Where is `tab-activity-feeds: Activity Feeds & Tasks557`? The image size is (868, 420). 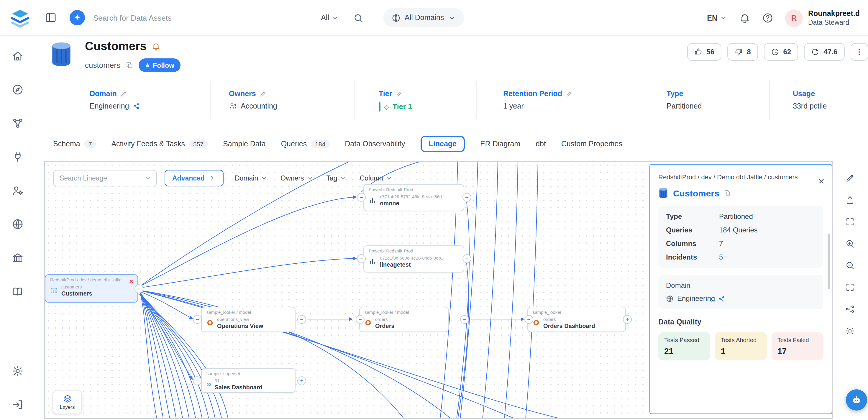
tab-activity-feeds: Activity Feeds & Tasks557 is located at coordinates (159, 144).